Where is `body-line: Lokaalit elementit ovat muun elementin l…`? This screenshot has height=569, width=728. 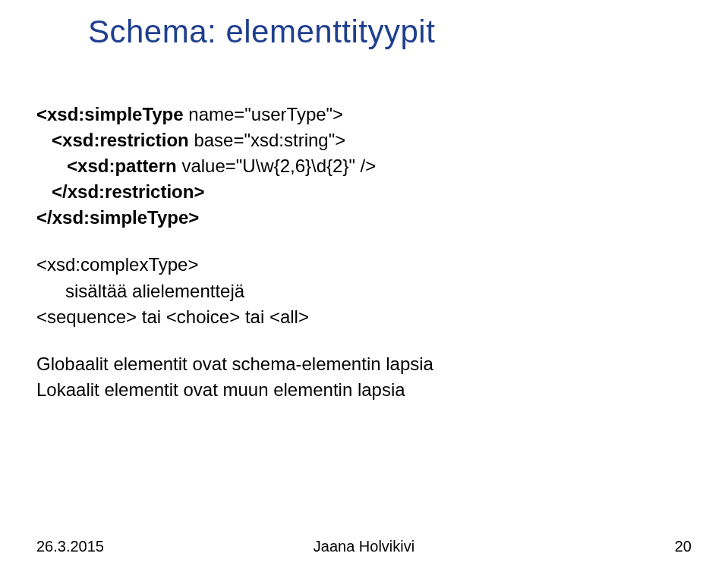
body-line: Lokaalit elementit ovat muun elementin l… is located at coordinates (364, 390).